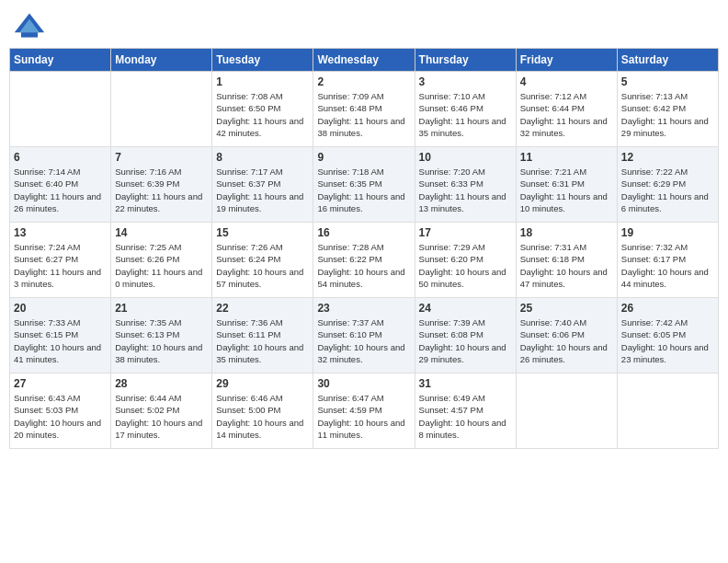 This screenshot has width=728, height=563. What do you see at coordinates (61, 340) in the screenshot?
I see `cell-content: Sunrise: 7:33 AM Sunset: 6:15 PM Dayligh…` at bounding box center [61, 340].